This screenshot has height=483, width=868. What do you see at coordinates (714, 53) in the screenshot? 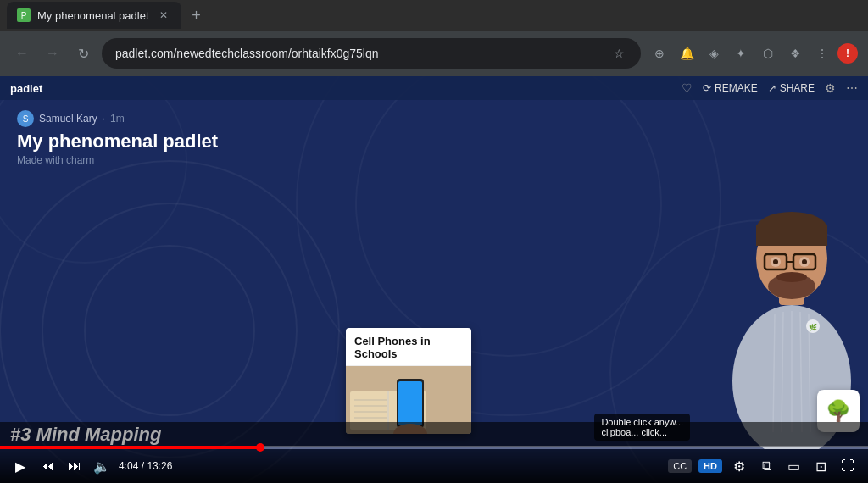
I see `extension-icon-3: ◈` at bounding box center [714, 53].